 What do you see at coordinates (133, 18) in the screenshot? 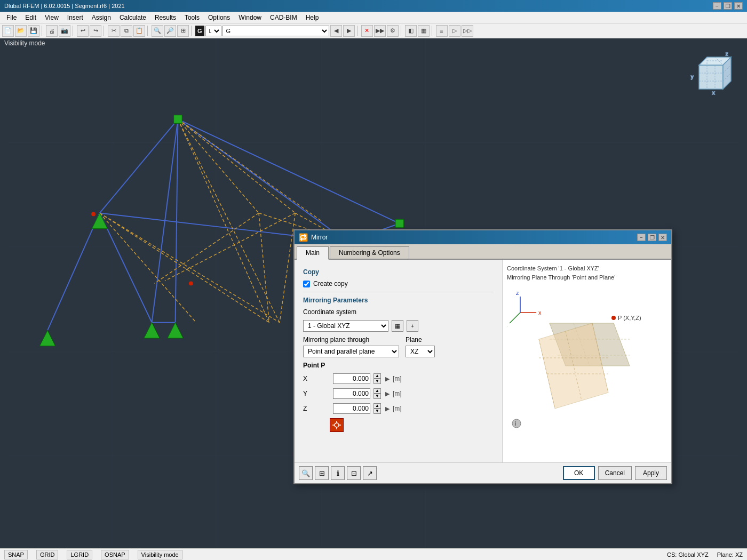
I see `menu-calculate: Calculate` at bounding box center [133, 18].